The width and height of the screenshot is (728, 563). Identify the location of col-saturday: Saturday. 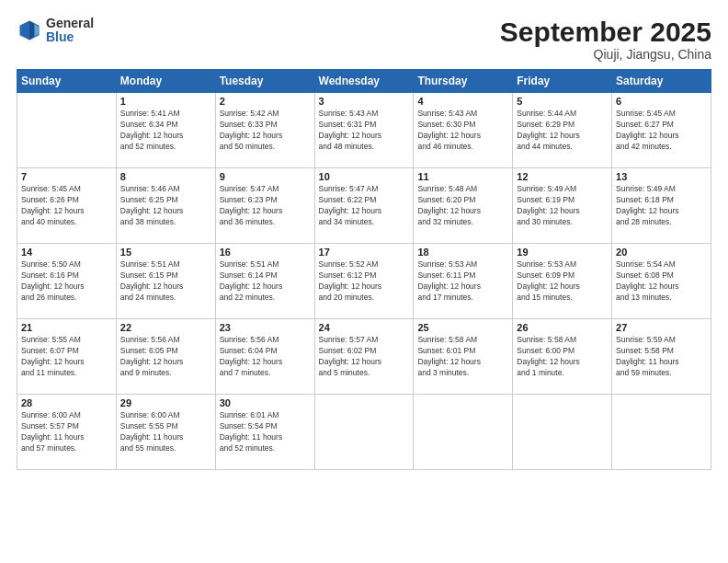
(662, 81).